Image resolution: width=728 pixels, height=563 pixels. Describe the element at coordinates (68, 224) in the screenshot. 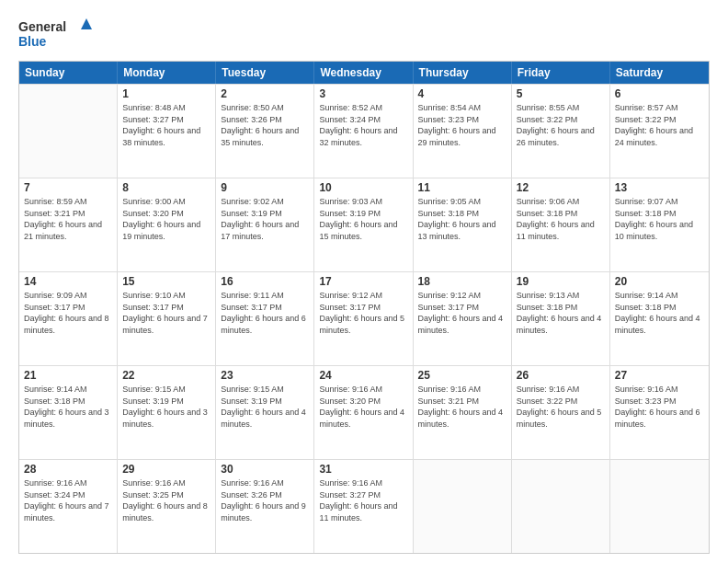

I see `calendar-cell: 7 Sunrise: 8:59 AMSunset: 3:21 PMDayligh…` at that location.